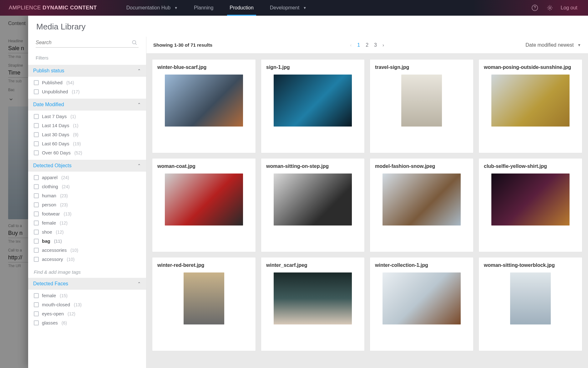  What do you see at coordinates (313, 304) in the screenshot?
I see `media-card: winter_scarf.jpeg` at bounding box center [313, 304].